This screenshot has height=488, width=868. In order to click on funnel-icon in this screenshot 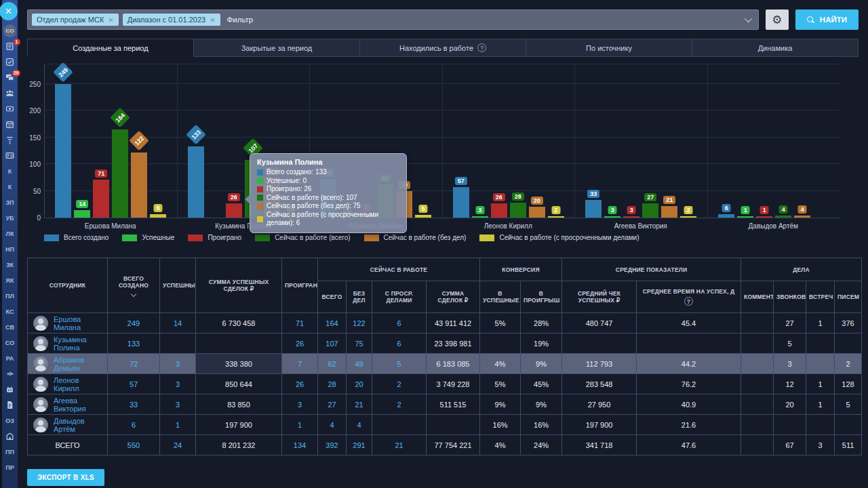, I will do `click(10, 140)`.